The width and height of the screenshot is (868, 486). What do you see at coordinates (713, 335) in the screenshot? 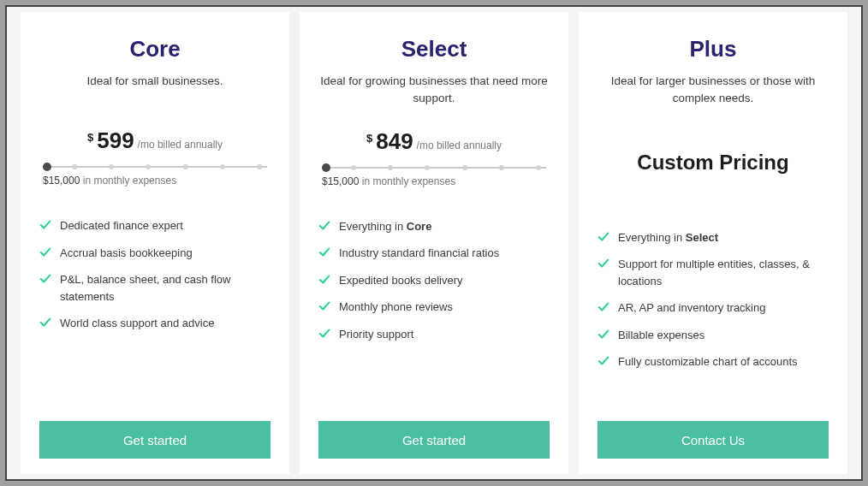
I see `feature-item: Billable expenses` at bounding box center [713, 335].